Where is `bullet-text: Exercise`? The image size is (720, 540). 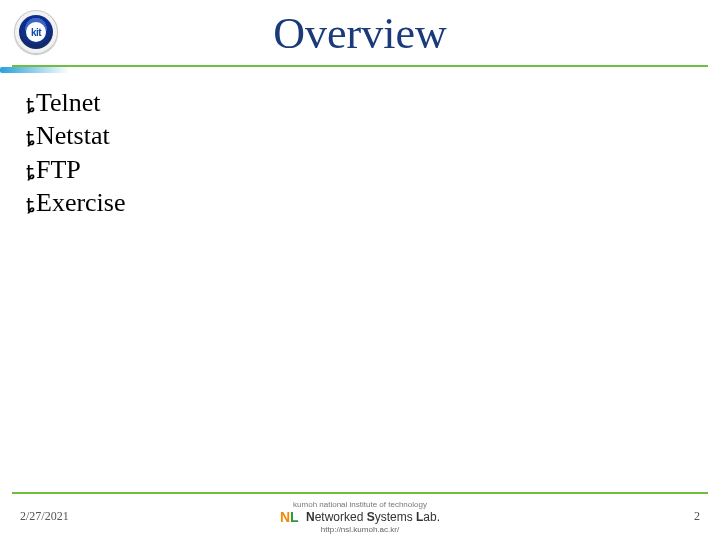 bullet-text: Exercise is located at coordinates (81, 202).